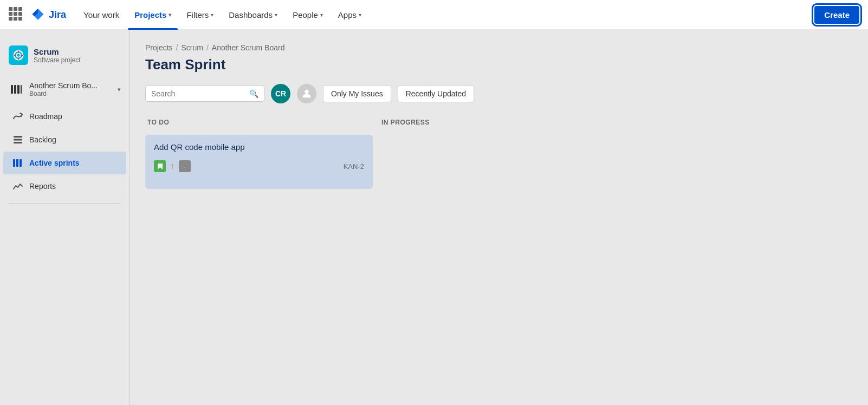  What do you see at coordinates (65, 55) in the screenshot?
I see `project-header: Scrum Software project` at bounding box center [65, 55].